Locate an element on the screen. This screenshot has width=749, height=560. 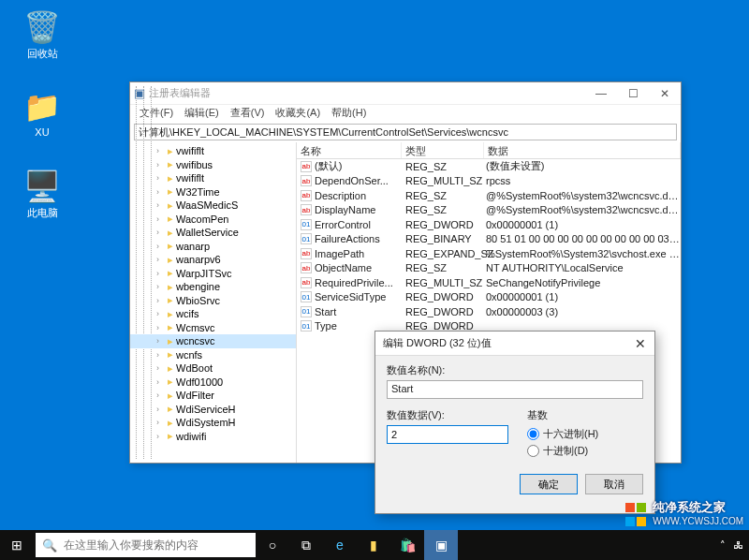
column-name: 名称 is located at coordinates (349, 150).